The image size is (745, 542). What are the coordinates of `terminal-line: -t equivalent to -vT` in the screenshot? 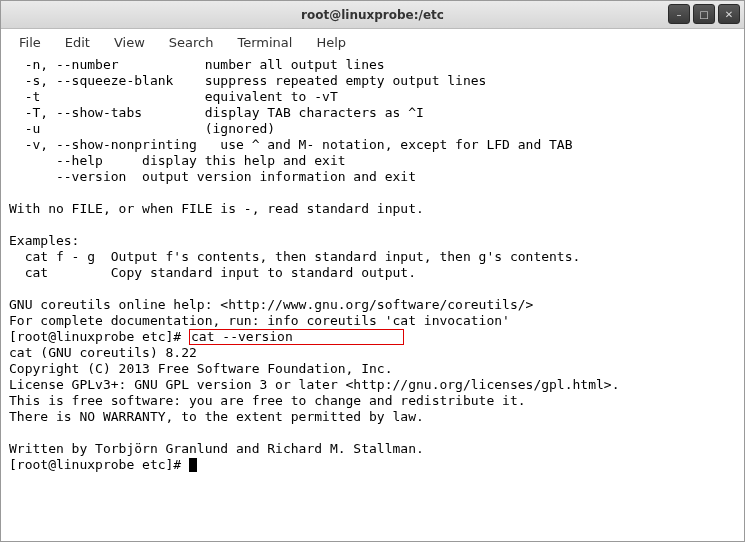 It's located at (174, 96).